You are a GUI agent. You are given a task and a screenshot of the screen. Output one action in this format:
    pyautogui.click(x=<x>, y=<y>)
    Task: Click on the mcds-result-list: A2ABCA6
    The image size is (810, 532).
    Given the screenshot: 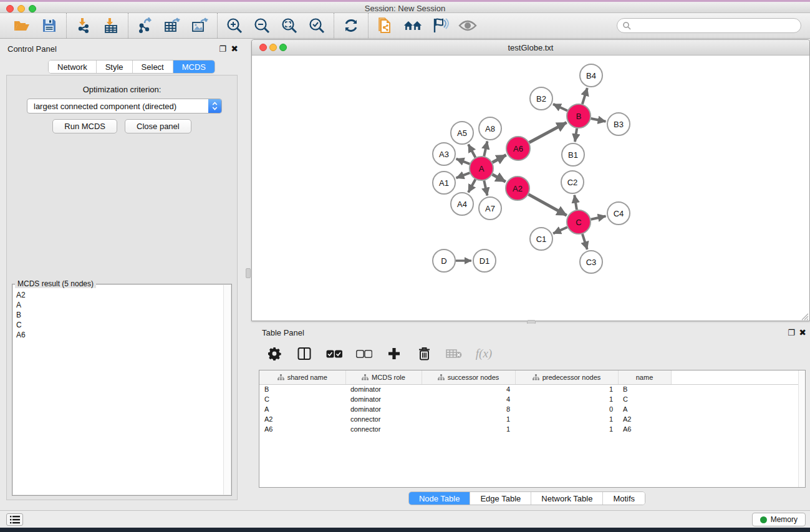 What is the action you would take?
    pyautogui.click(x=122, y=390)
    